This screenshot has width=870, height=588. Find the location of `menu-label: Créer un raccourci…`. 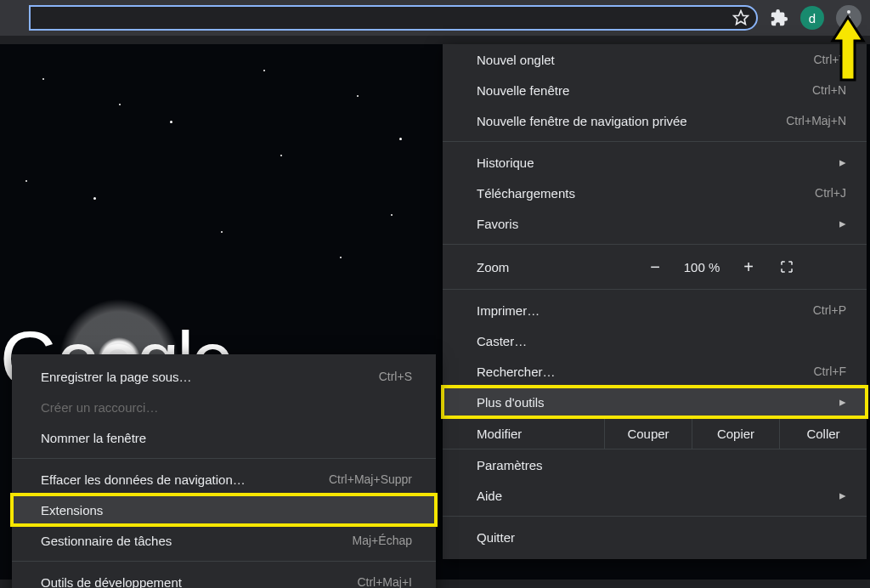

menu-label: Créer un raccourci… is located at coordinates (99, 408).